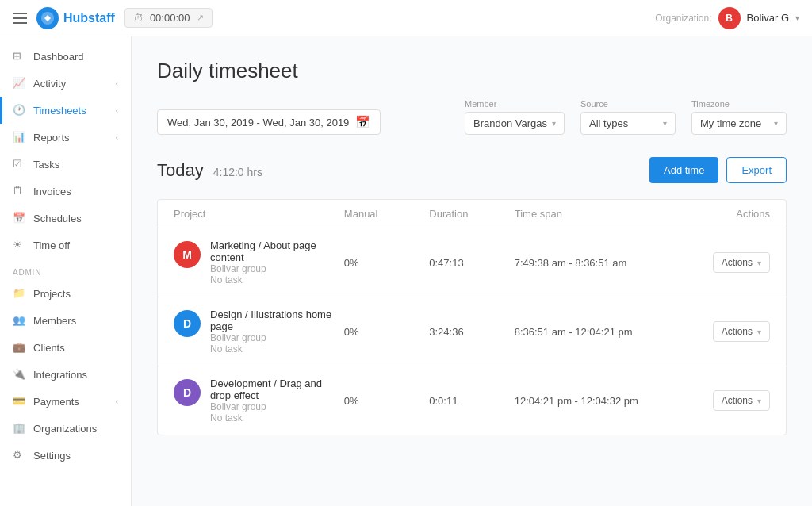 The width and height of the screenshot is (812, 506). Describe the element at coordinates (471, 332) in the screenshot. I see `duration-1: 3:24:36` at that location.